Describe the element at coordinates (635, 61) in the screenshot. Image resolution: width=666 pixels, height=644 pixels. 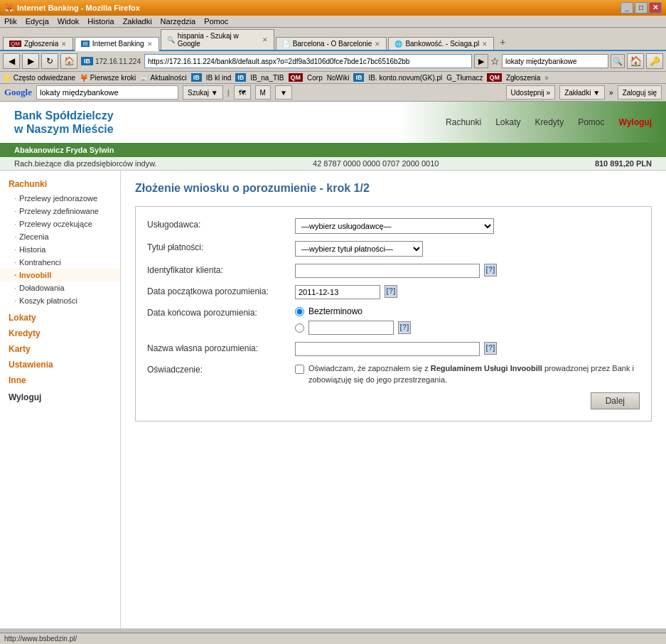
I see `home2-button: 🏠` at that location.